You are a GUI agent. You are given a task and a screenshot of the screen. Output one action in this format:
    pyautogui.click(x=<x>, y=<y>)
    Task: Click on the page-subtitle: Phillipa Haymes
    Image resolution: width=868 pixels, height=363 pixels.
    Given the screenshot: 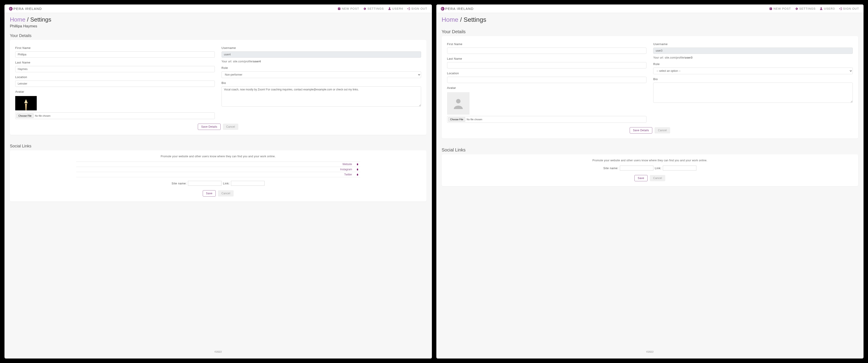 What is the action you would take?
    pyautogui.click(x=218, y=26)
    